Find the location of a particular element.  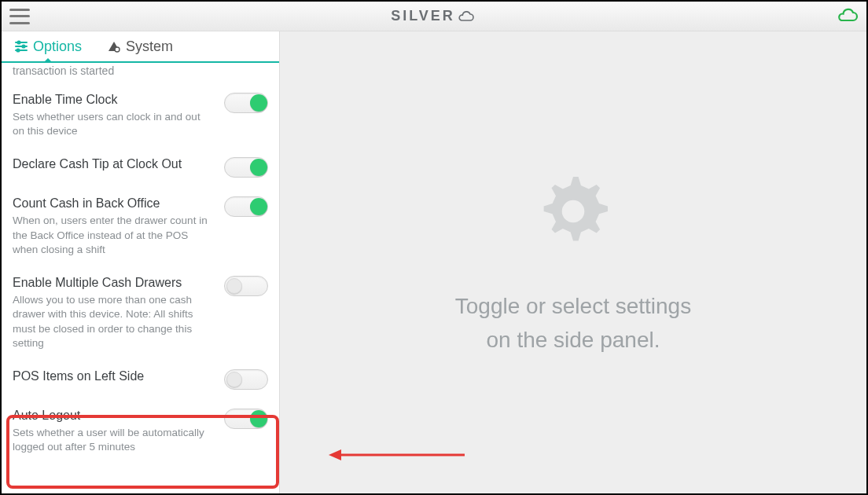

sync-status-cloud-icon is located at coordinates (847, 16).